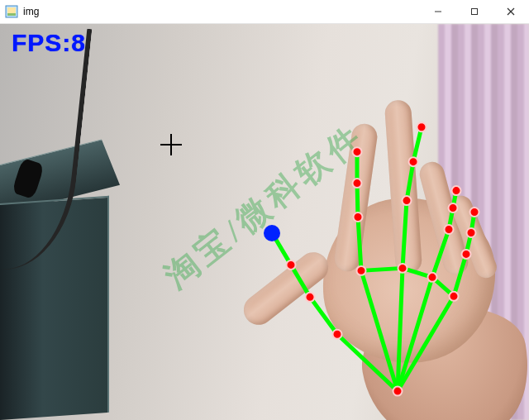 The width and height of the screenshot is (529, 420). What do you see at coordinates (438, 12) in the screenshot?
I see `minimize-button` at bounding box center [438, 12].